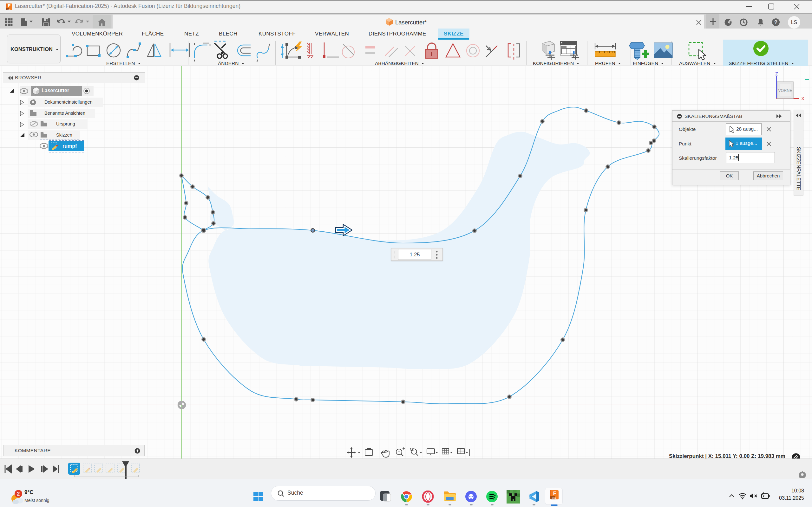 The height and width of the screenshot is (507, 812). Describe the element at coordinates (803, 98) in the screenshot. I see `svg-text: X` at that location.